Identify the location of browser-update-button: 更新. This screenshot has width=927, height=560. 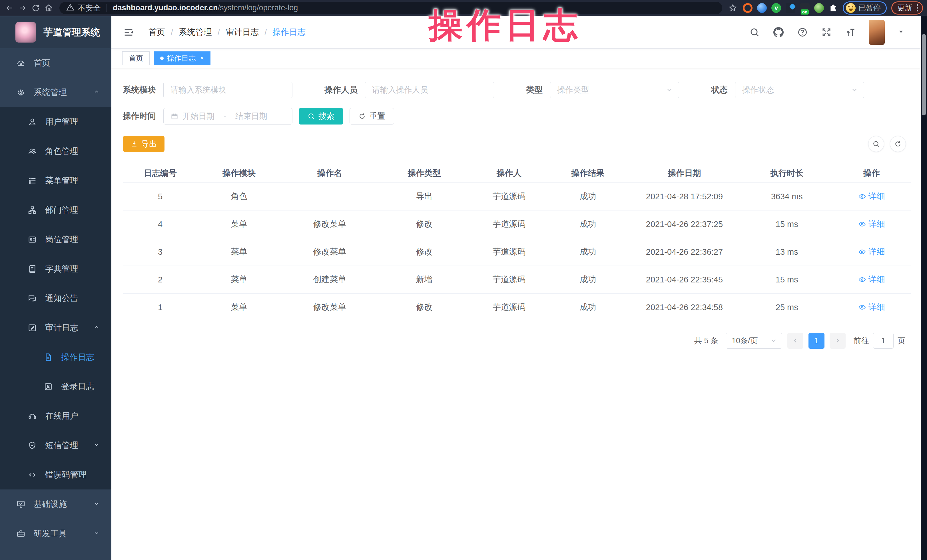
(907, 8).